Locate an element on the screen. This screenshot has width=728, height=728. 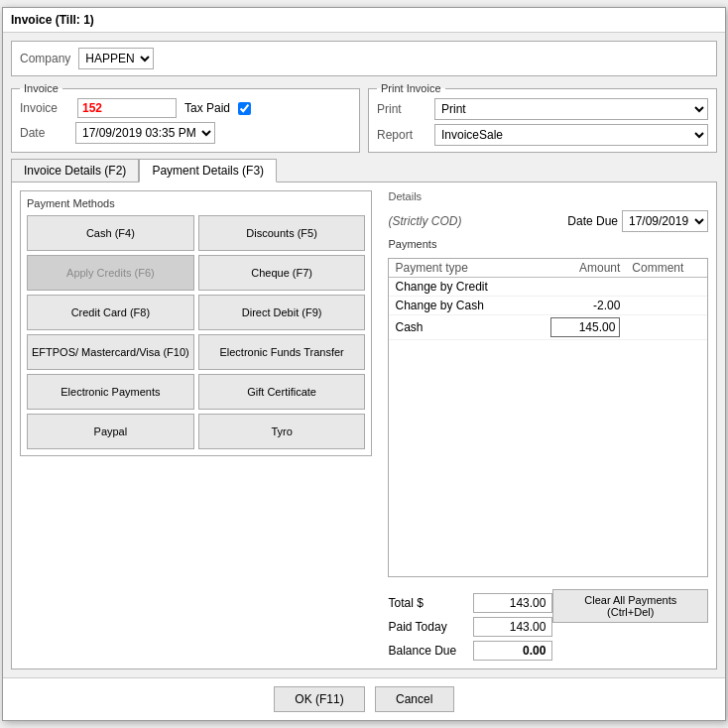
company-section: Company HAPPEN is located at coordinates (364, 59).